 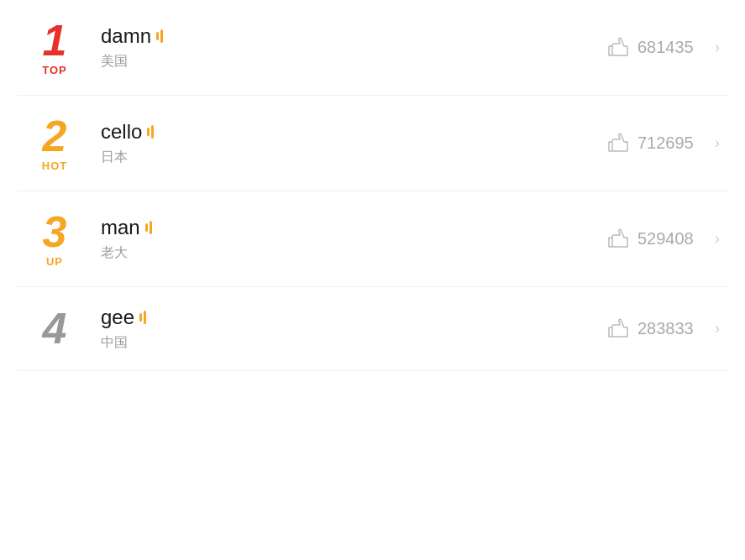 What do you see at coordinates (663, 144) in the screenshot?
I see `item-right-2: 712695 ›` at bounding box center [663, 144].